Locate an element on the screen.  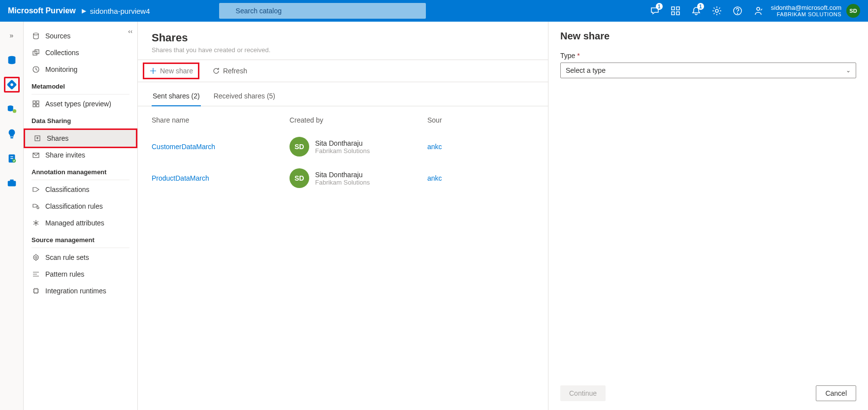
table-row: ProductDataMarch SD Sita Dontharaju Fabr… is located at coordinates (343, 178).